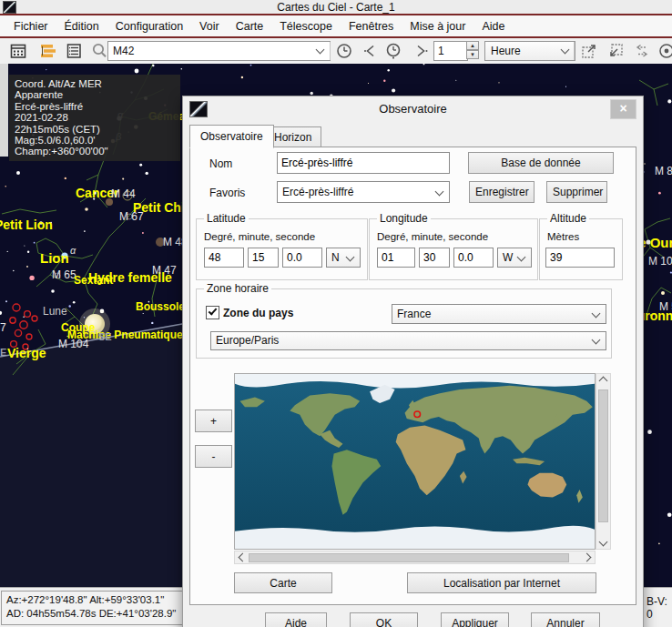  What do you see at coordinates (530, 51) in the screenshot?
I see `time-unit-combobox: Heure` at bounding box center [530, 51].